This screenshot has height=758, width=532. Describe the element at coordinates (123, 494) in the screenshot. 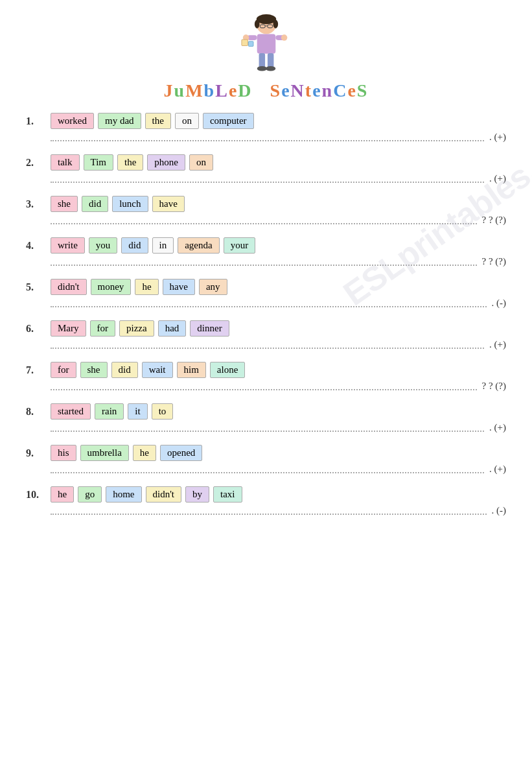

I see `word-box-10-3: home` at that location.